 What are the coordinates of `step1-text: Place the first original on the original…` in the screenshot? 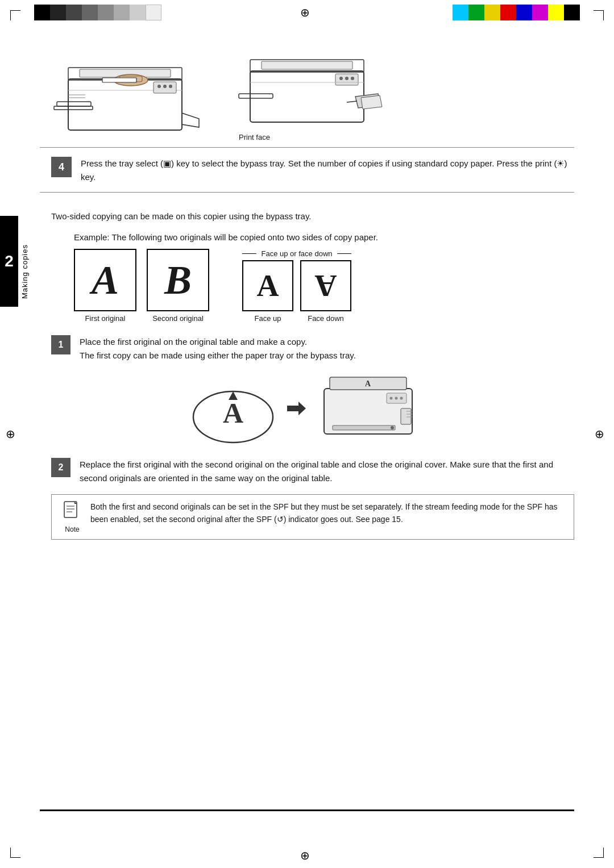 It's located at (218, 348).